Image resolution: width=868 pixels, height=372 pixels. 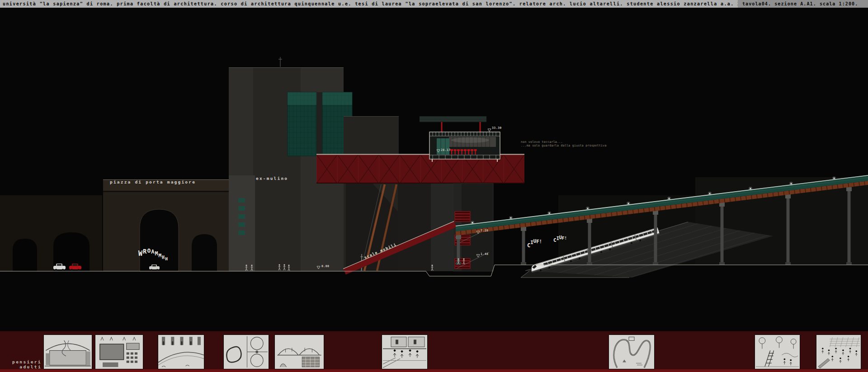 I want to click on train-sound-text-2: CIUF!, so click(x=560, y=238).